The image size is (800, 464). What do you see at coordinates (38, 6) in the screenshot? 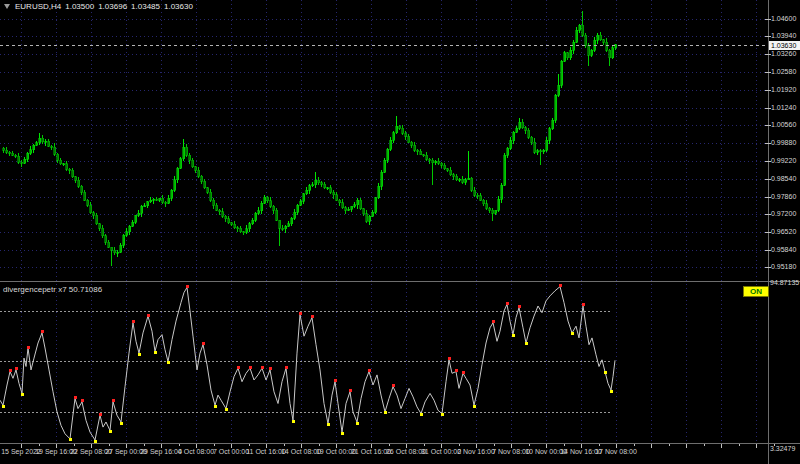
I see `symbol-period-label: EURUSD,H4` at bounding box center [38, 6].